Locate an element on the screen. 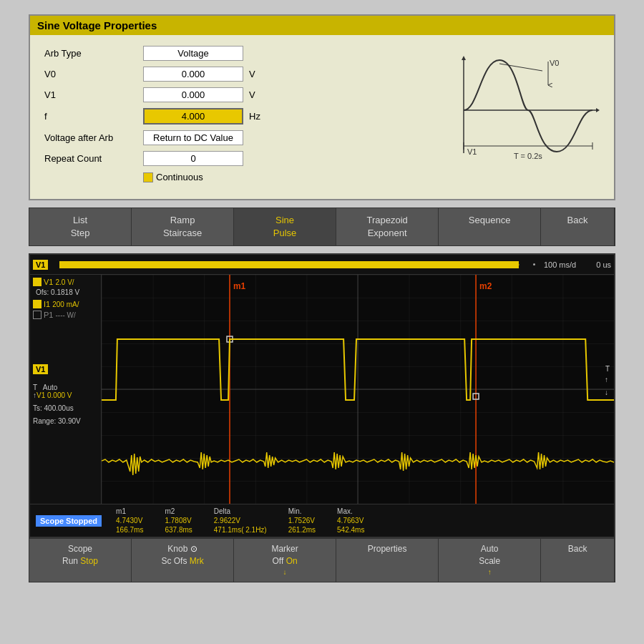 The image size is (644, 644). trigger-source-row: ↑V1 0.000 V is located at coordinates (66, 395).